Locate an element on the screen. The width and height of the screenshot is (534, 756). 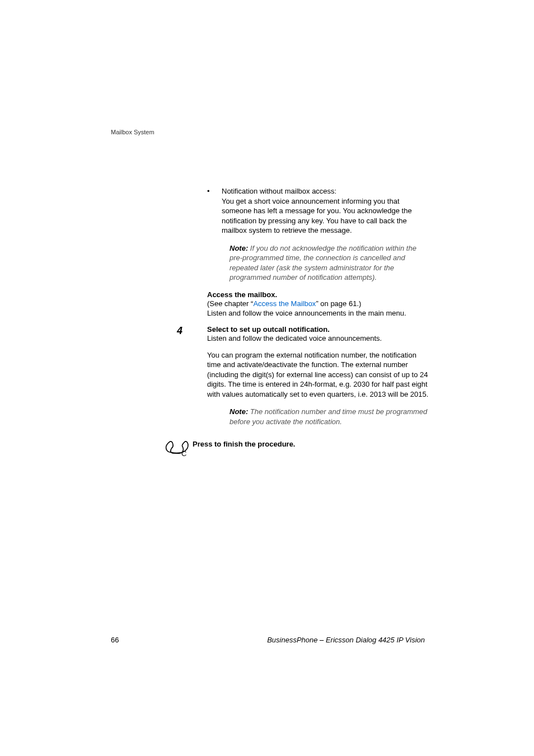
bullet-text: Notification without mailbox access: You… is located at coordinates (326, 211).